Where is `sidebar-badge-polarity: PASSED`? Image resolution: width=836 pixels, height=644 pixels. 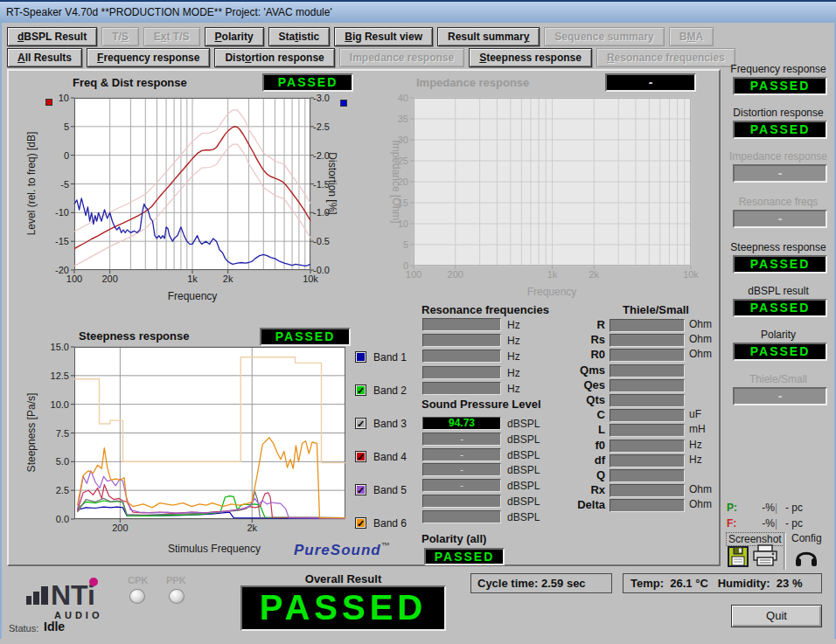 sidebar-badge-polarity: PASSED is located at coordinates (780, 351).